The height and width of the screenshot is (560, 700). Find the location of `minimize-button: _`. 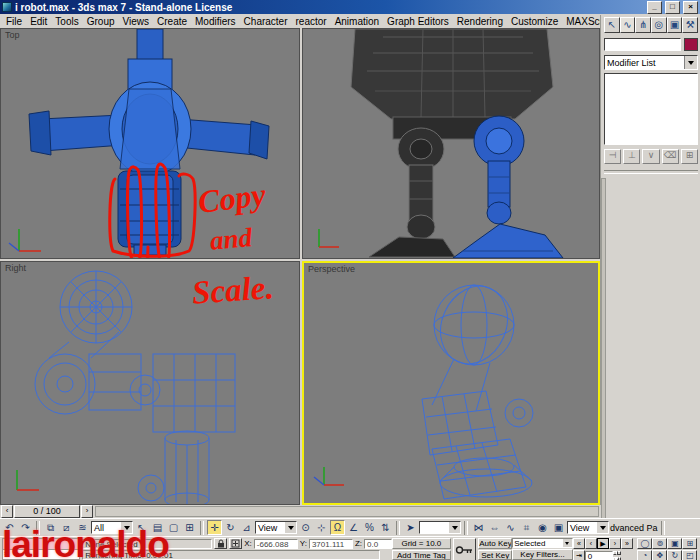

minimize-button: _ is located at coordinates (654, 8).